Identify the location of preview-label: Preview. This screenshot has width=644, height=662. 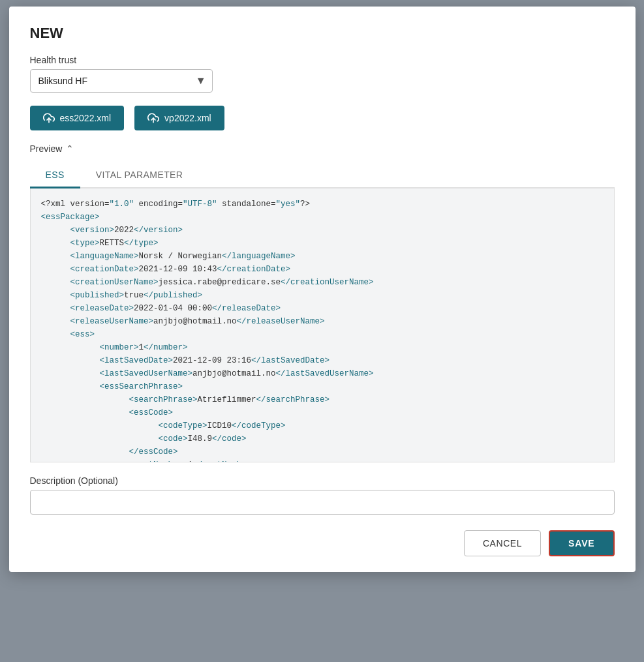
(46, 149).